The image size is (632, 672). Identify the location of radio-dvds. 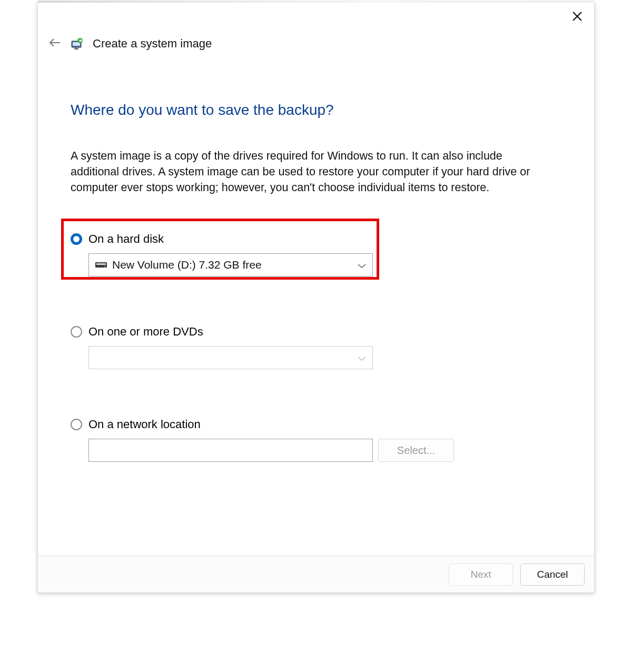
(76, 332).